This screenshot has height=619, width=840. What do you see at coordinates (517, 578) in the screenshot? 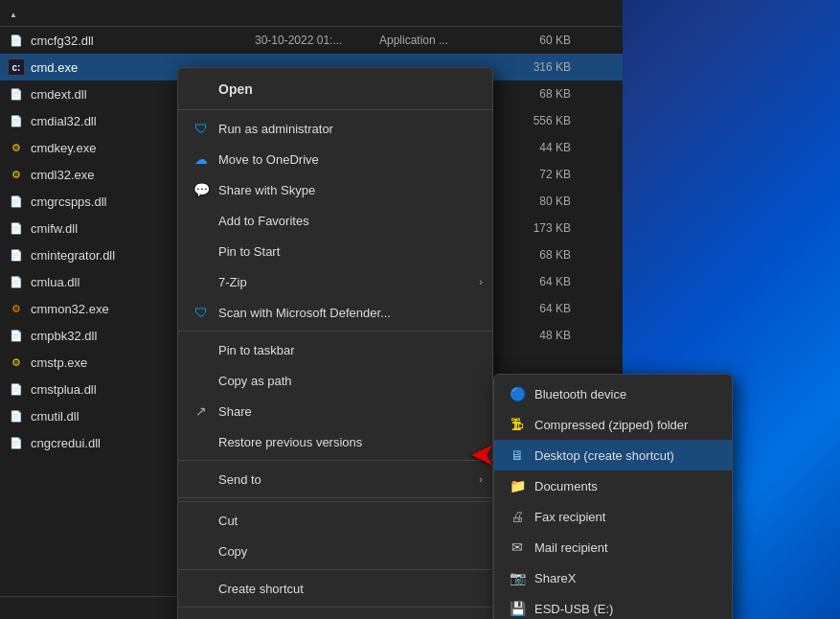
I see `sharex-icon: 📷` at bounding box center [517, 578].